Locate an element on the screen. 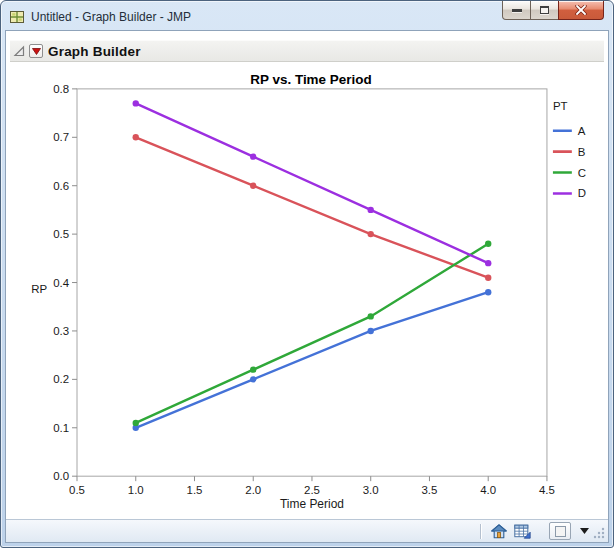 Image resolution: width=614 pixels, height=548 pixels. window-controls is located at coordinates (554, 10).